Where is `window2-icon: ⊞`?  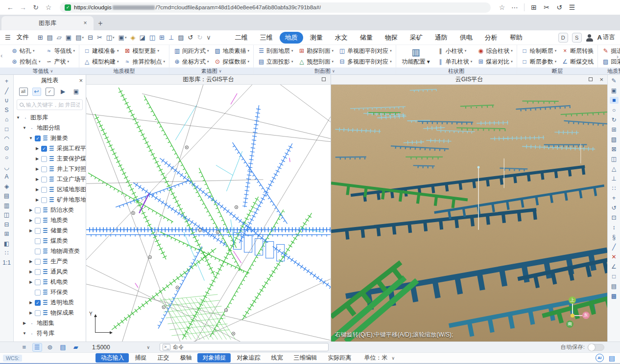
window2-icon: ⊞ is located at coordinates (162, 38).